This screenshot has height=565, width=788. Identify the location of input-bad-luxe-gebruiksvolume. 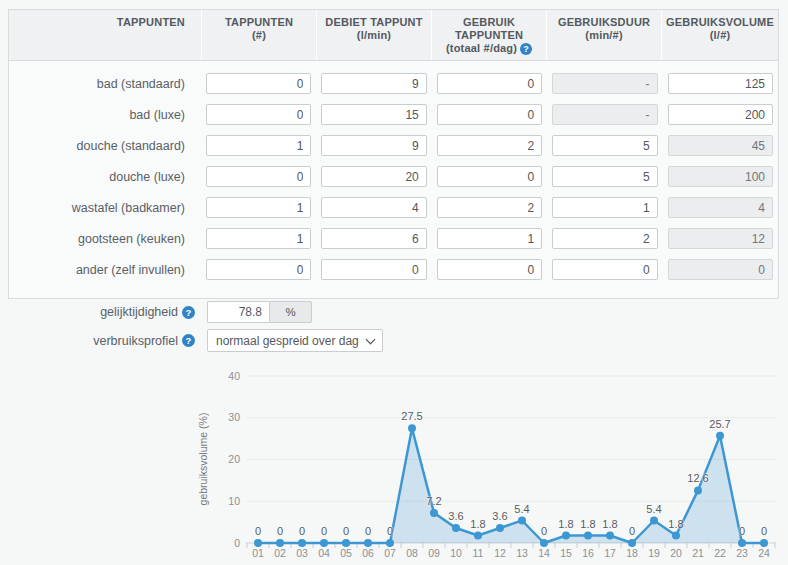
(720, 114).